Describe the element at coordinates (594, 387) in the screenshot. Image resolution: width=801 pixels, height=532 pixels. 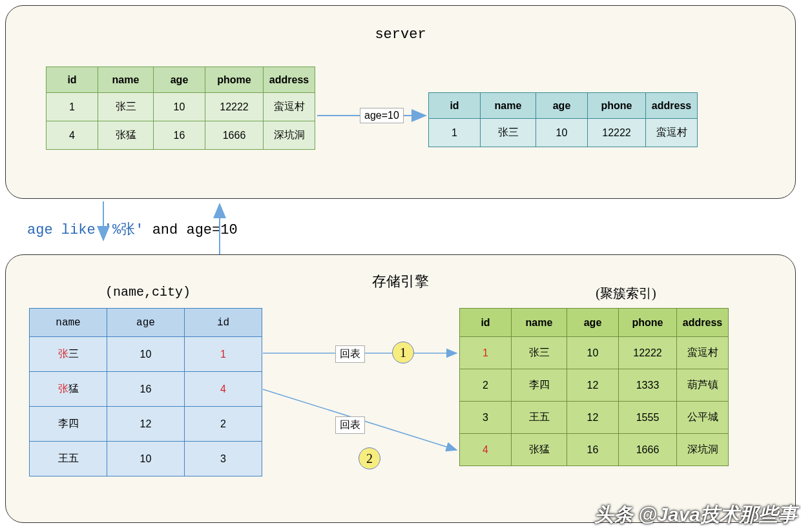
I see `clustered-index-table: id name age phone address 1 张三 10 12222 …` at that location.